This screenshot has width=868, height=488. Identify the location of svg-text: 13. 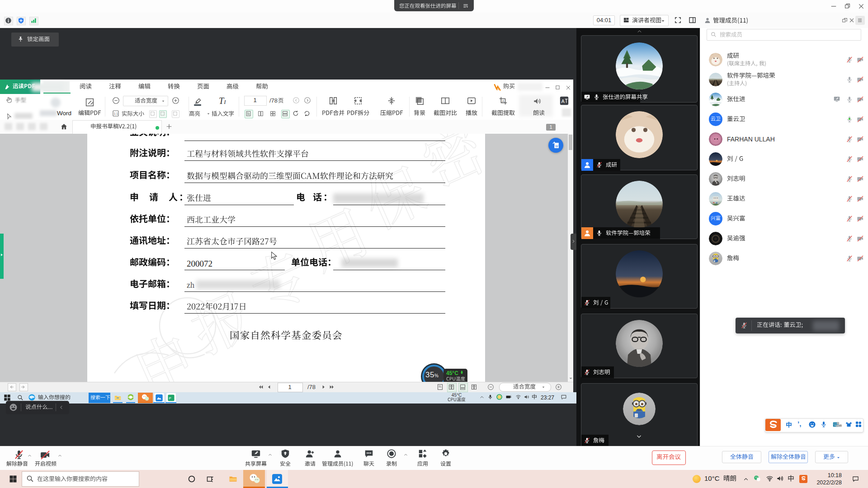
(840, 426).